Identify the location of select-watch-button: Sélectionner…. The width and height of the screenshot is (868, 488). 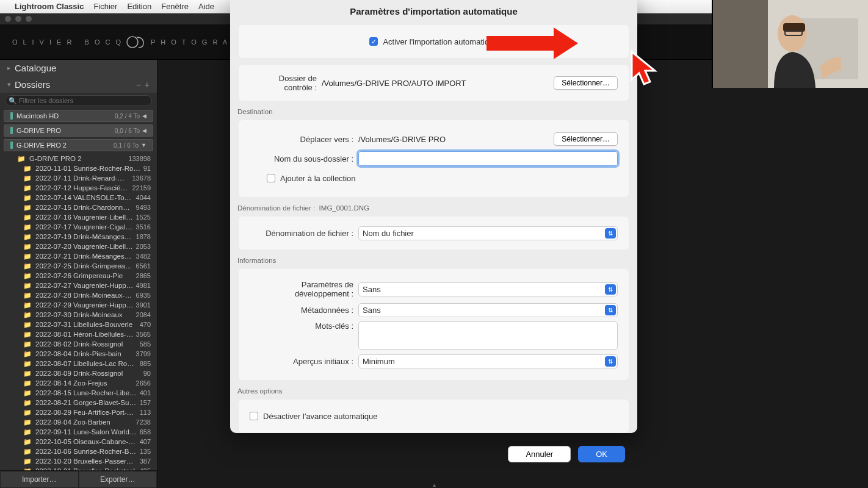
(586, 83).